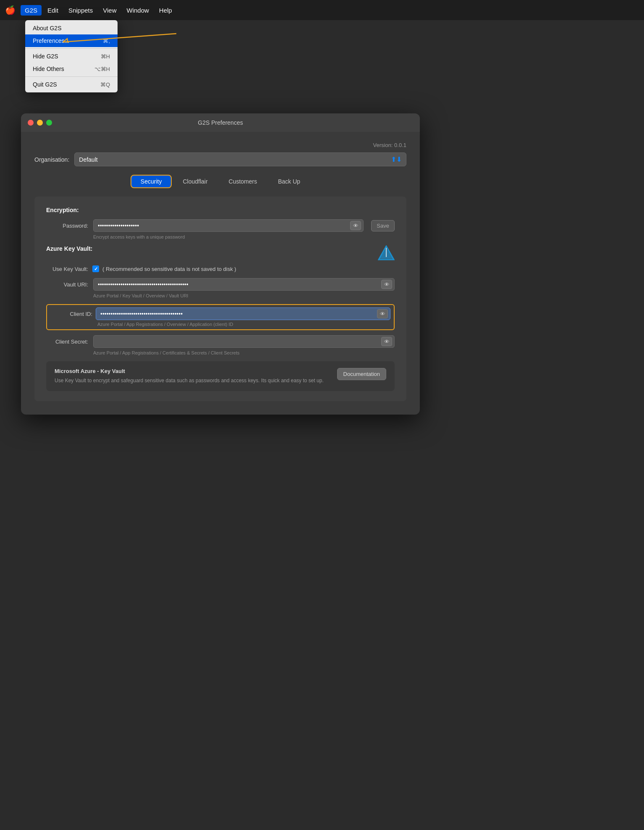 The image size is (644, 830). What do you see at coordinates (71, 56) in the screenshot?
I see `g2s-dropdown-menu: About G2S Preferences... ⌘, Hide G2S ⌘H …` at bounding box center [71, 56].